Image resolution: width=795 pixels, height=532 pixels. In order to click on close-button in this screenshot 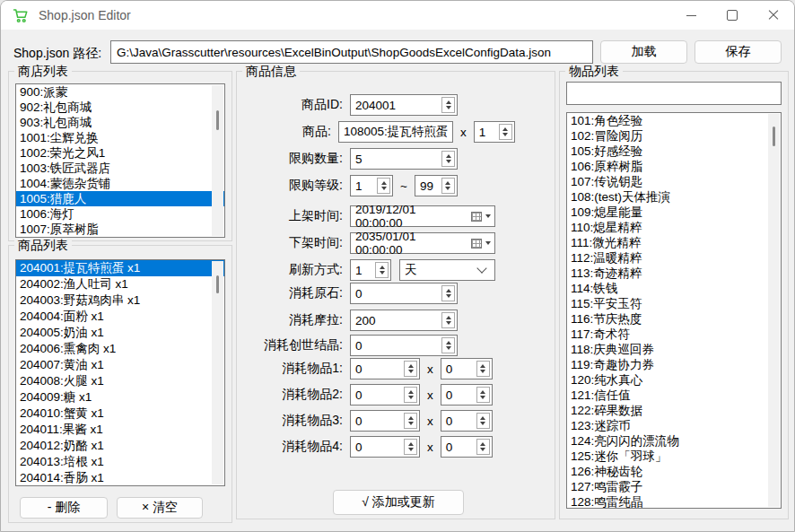, I will do `click(773, 15)`.